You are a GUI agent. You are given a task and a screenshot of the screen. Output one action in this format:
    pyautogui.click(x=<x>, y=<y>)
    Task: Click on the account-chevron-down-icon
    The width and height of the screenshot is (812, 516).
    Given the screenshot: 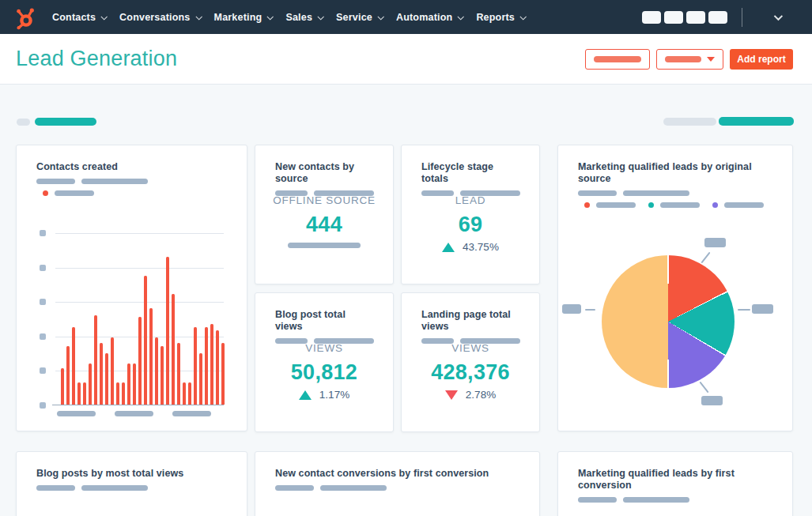 What is the action you would take?
    pyautogui.click(x=778, y=16)
    